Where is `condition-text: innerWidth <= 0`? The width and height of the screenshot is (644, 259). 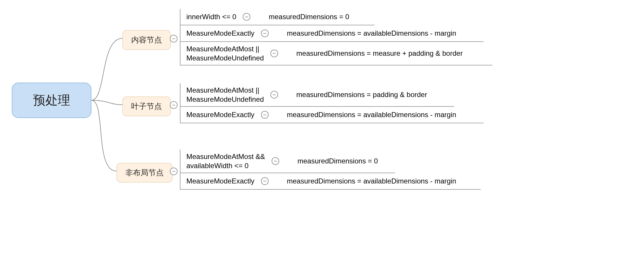 condition-text: innerWidth <= 0 is located at coordinates (211, 17).